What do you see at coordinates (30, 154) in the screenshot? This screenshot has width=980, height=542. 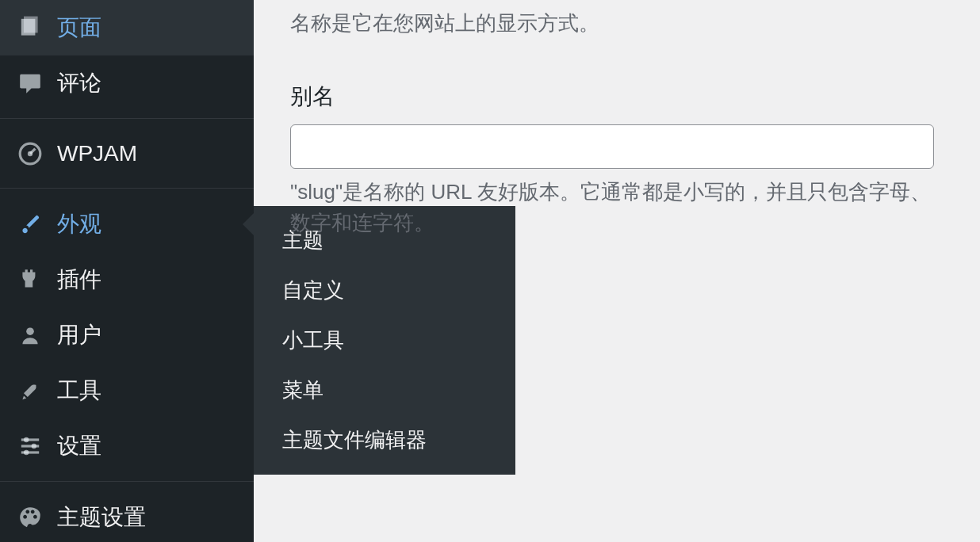 I see `dashboard-icon` at bounding box center [30, 154].